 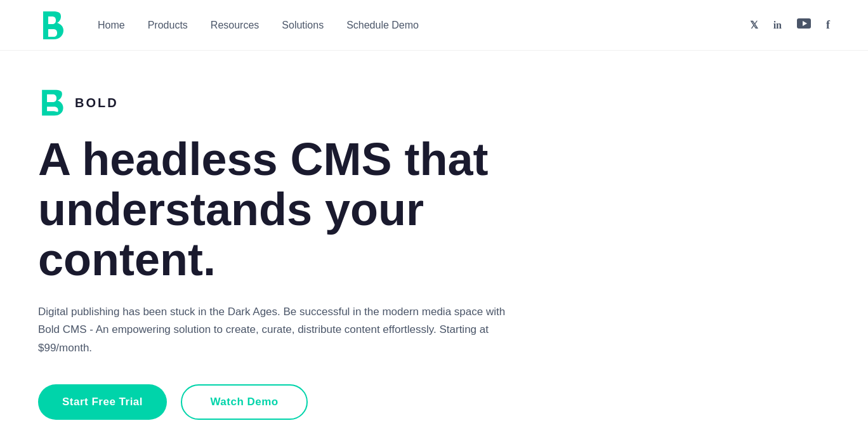 I want to click on hero-description: Digital publishing has been stuck in the…, so click(x=273, y=331).